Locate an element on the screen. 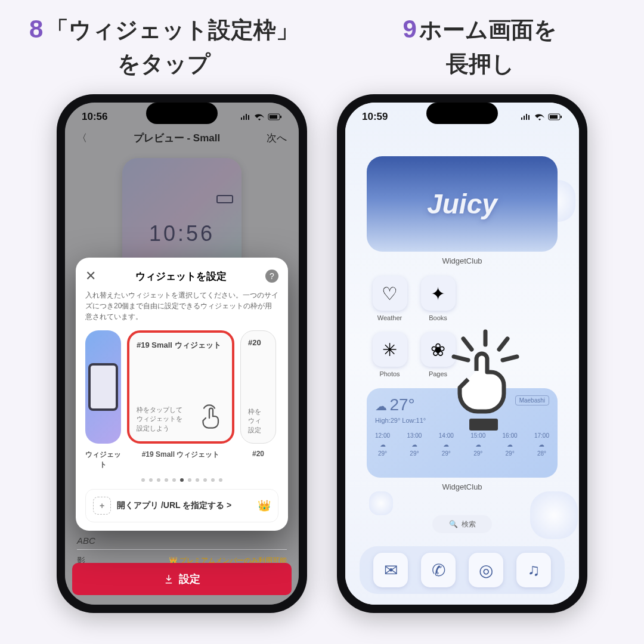  search-icon: 🔍 is located at coordinates (453, 524).